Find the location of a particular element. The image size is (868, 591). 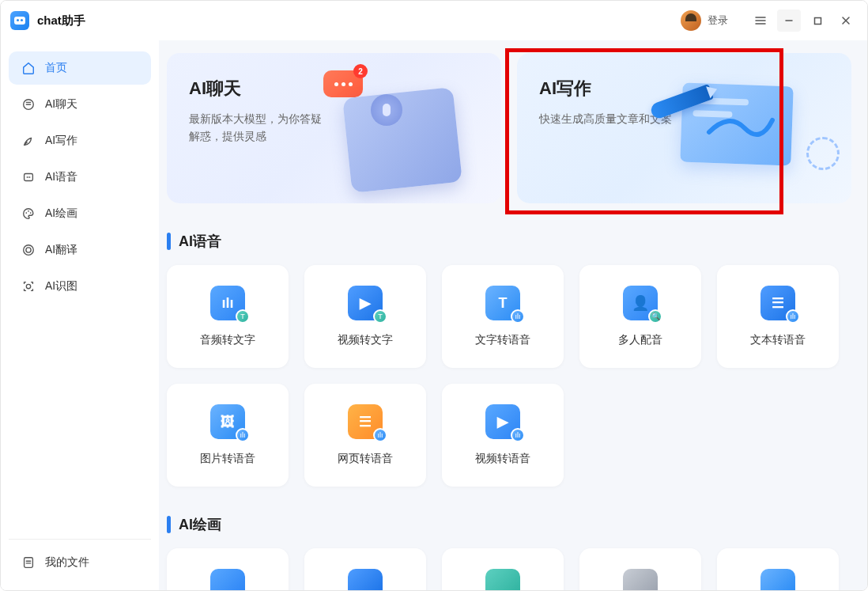

sidebar-item-label: AI翻译 is located at coordinates (62, 250).